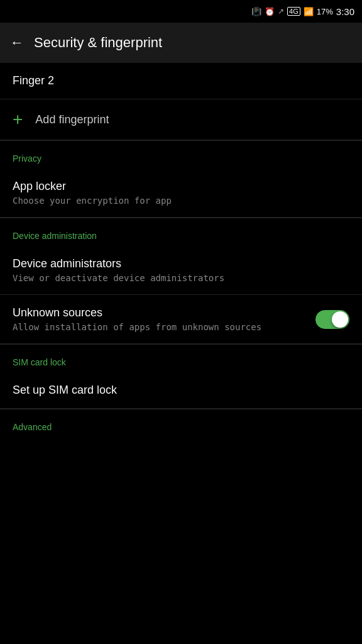  Describe the element at coordinates (281, 11) in the screenshot. I see `signal-icon: ↗` at that location.